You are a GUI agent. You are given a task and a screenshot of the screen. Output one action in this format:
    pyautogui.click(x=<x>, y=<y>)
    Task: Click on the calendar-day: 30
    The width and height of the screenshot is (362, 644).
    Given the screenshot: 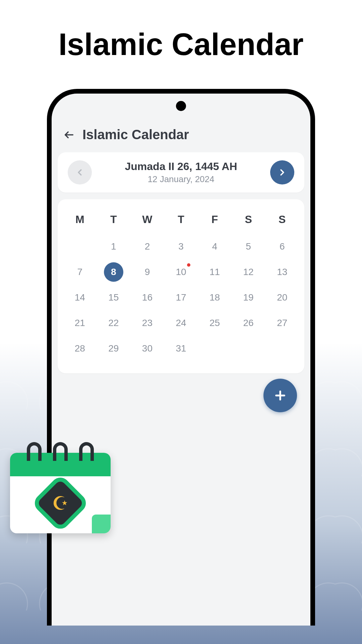 What is the action you would take?
    pyautogui.click(x=147, y=348)
    